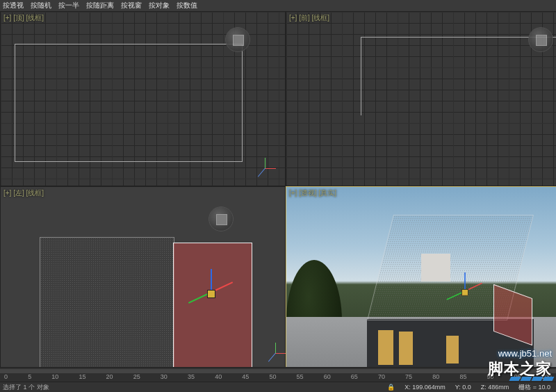  What do you see at coordinates (534, 388) in the screenshot?
I see `grid-readout: 栅格 = 10.0` at bounding box center [534, 388].